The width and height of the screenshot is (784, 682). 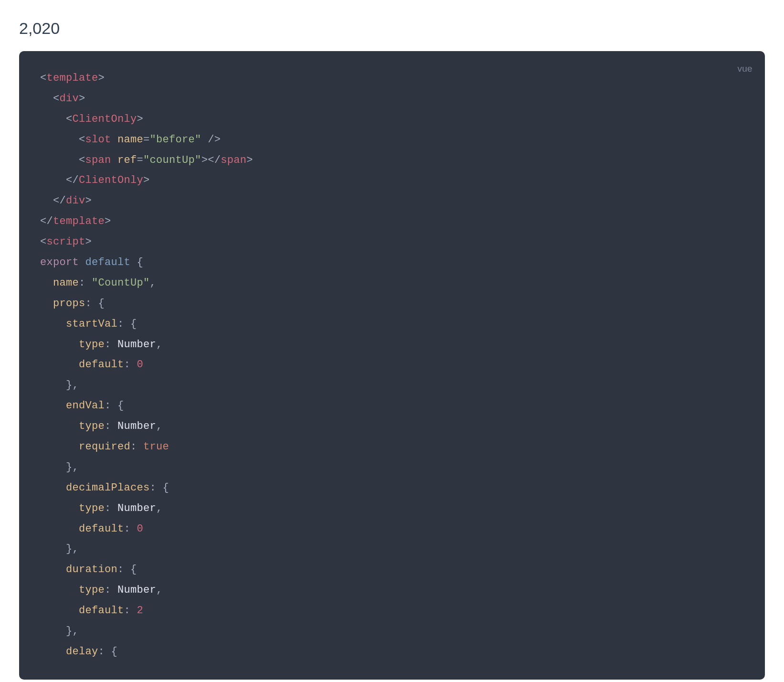 What do you see at coordinates (392, 652) in the screenshot?
I see `code-line: delay: {` at bounding box center [392, 652].